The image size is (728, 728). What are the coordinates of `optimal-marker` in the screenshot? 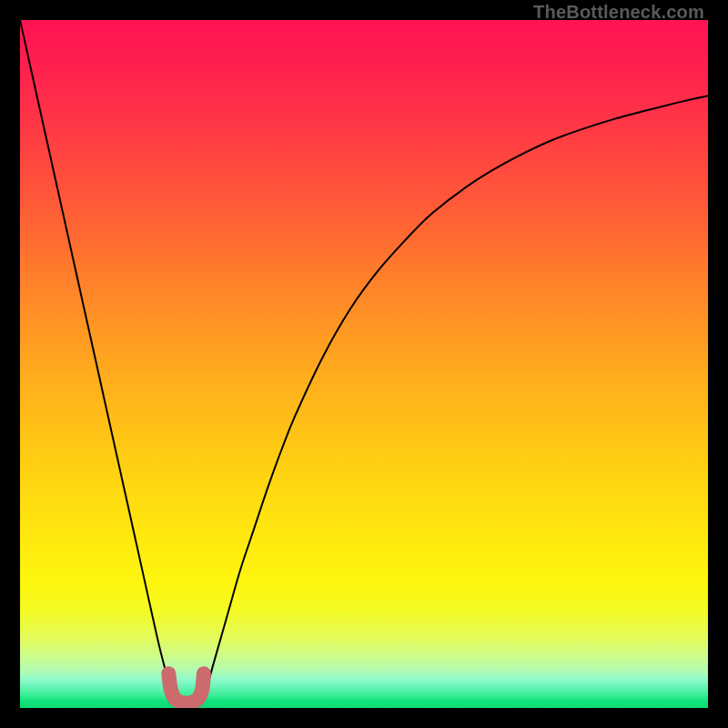 It's located at (186, 688).